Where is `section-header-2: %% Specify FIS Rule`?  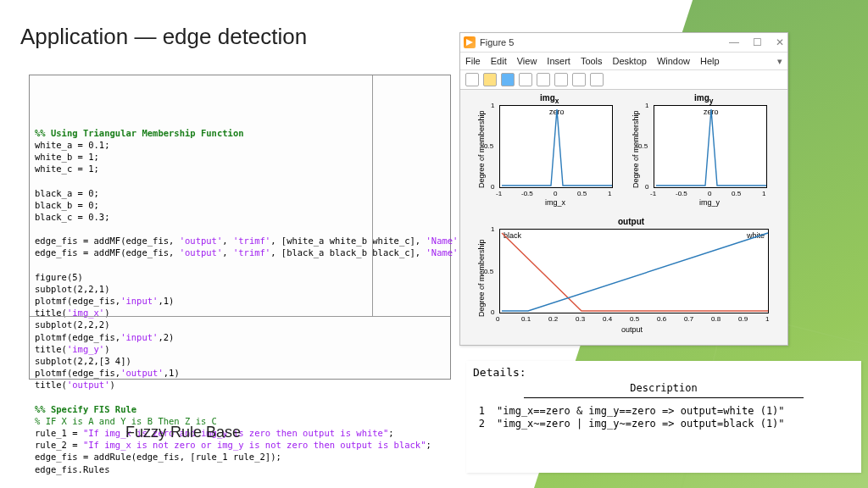
section-header-2: %% Specify FIS Rule is located at coordinates (86, 409).